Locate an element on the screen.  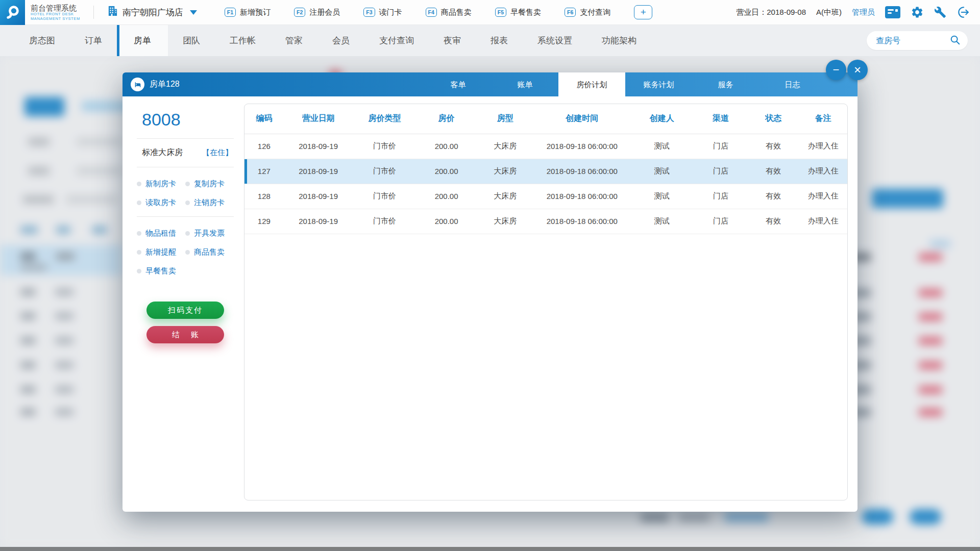
top-bar-right: 营业日：2018-09-08 A(中班) 管理员 is located at coordinates (858, 12).